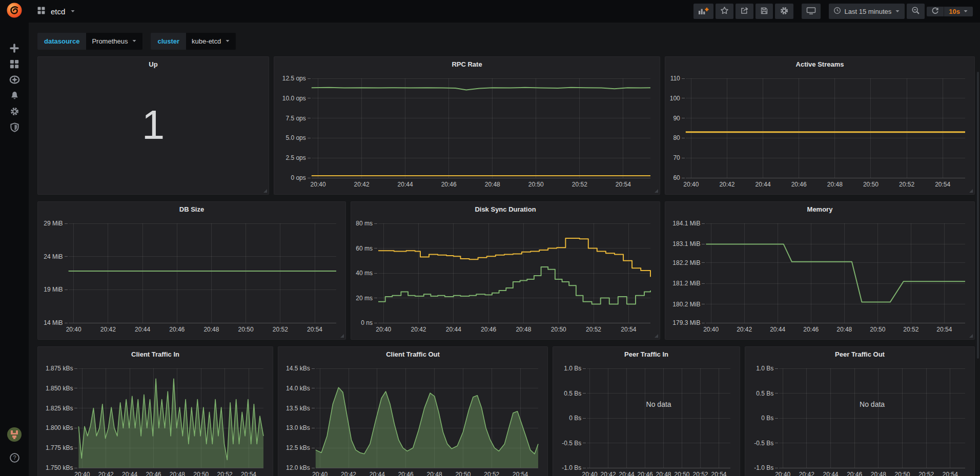 This screenshot has width=980, height=476. Describe the element at coordinates (56, 11) in the screenshot. I see `dashboard-title-button: etcd` at that location.